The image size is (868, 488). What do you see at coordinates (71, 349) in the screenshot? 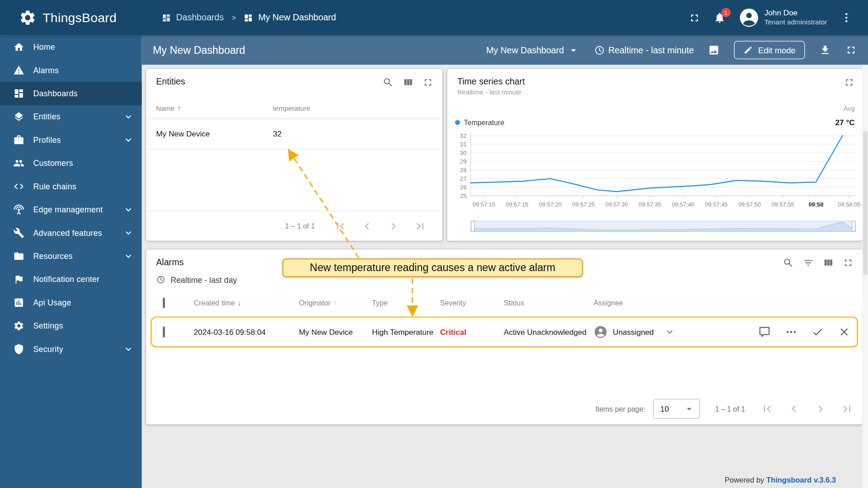
I see `sidebar-item-security: Security` at bounding box center [71, 349].